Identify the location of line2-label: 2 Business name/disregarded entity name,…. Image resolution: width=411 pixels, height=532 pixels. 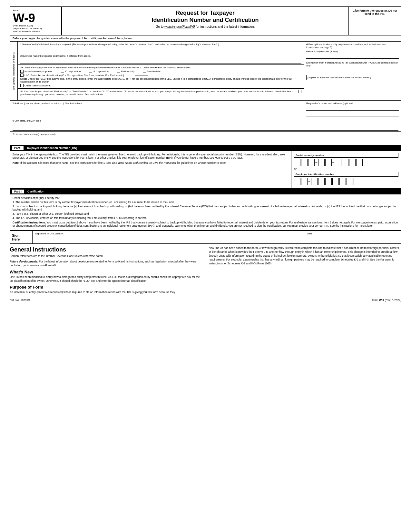
(161, 56).